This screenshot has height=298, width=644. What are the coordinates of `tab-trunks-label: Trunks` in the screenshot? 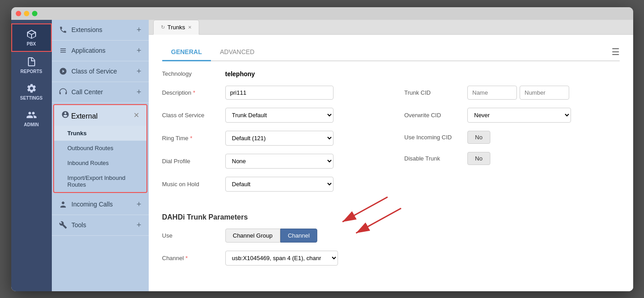 It's located at (177, 27).